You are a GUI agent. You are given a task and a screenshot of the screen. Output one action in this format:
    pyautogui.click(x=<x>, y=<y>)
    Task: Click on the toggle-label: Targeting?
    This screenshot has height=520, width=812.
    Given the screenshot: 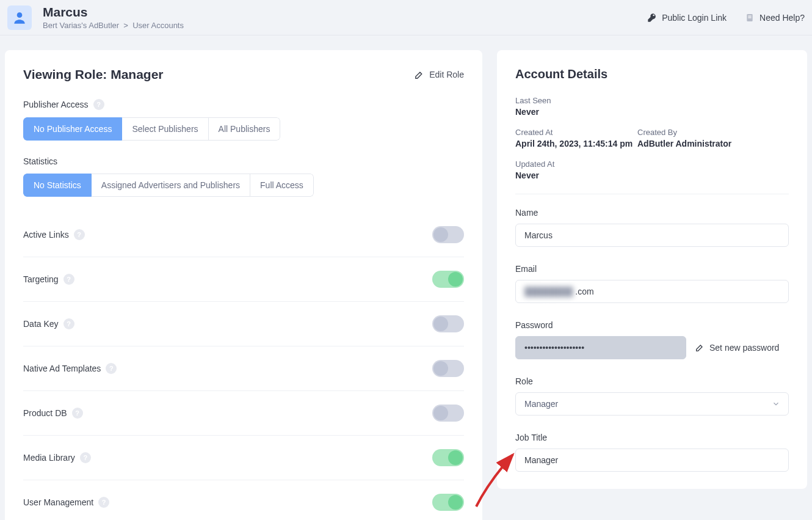 What is the action you would take?
    pyautogui.click(x=49, y=279)
    